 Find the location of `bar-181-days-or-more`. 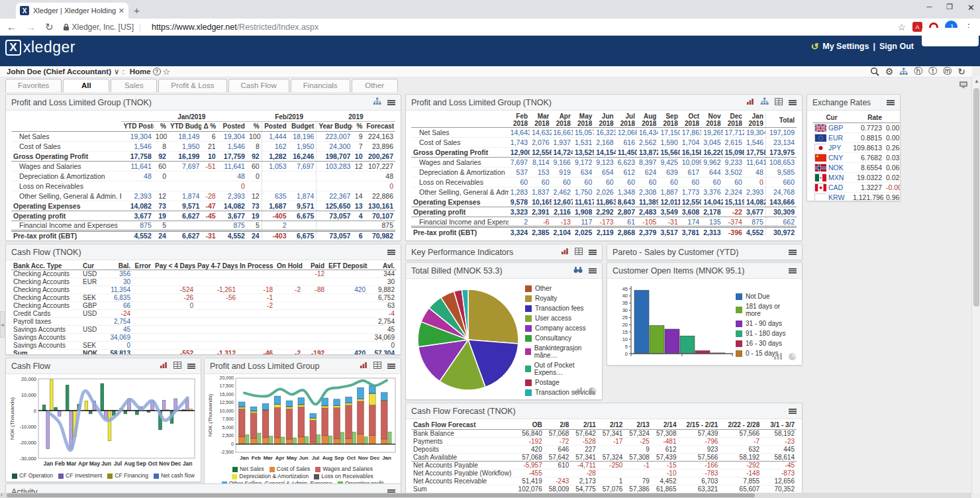

bar-181-days-or-more is located at coordinates (657, 340).